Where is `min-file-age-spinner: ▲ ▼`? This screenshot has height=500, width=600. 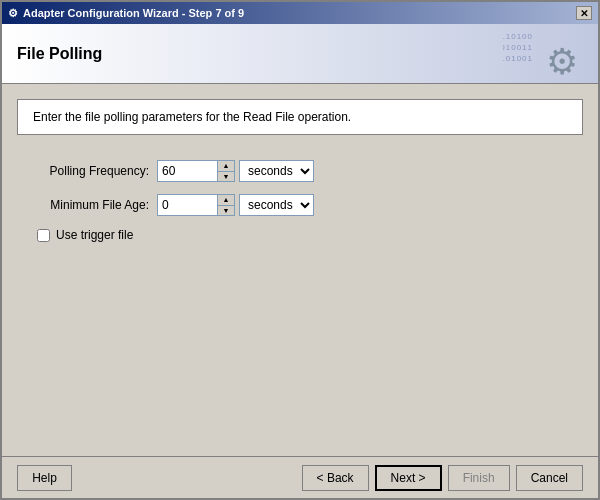
min-file-age-spinner: ▲ ▼ is located at coordinates (196, 205).